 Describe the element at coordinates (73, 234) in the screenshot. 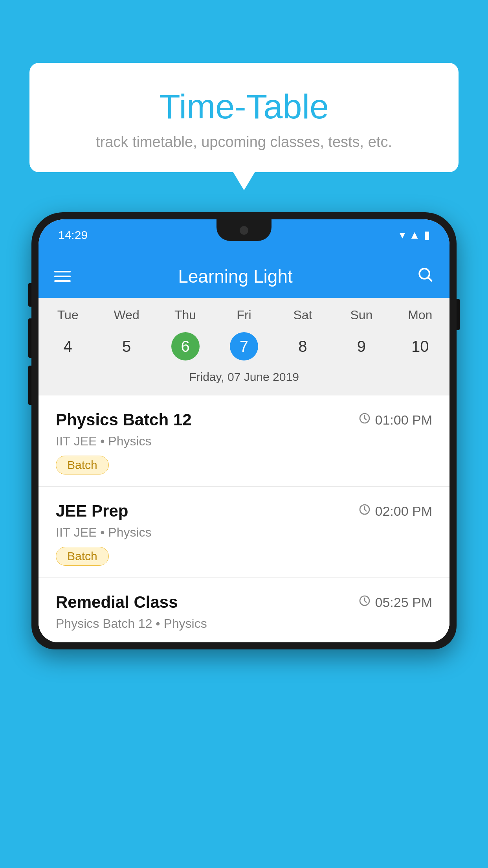

I see `status-time: 14:29` at that location.